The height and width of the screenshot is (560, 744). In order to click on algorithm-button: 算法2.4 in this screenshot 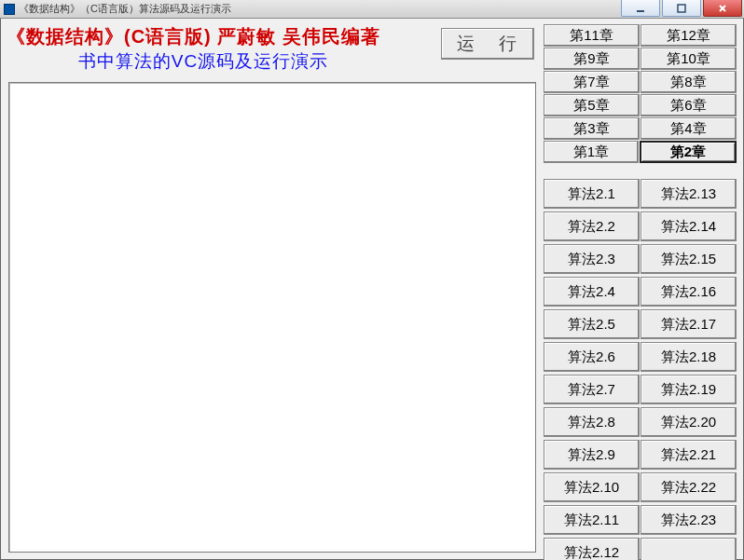, I will do `click(591, 292)`.